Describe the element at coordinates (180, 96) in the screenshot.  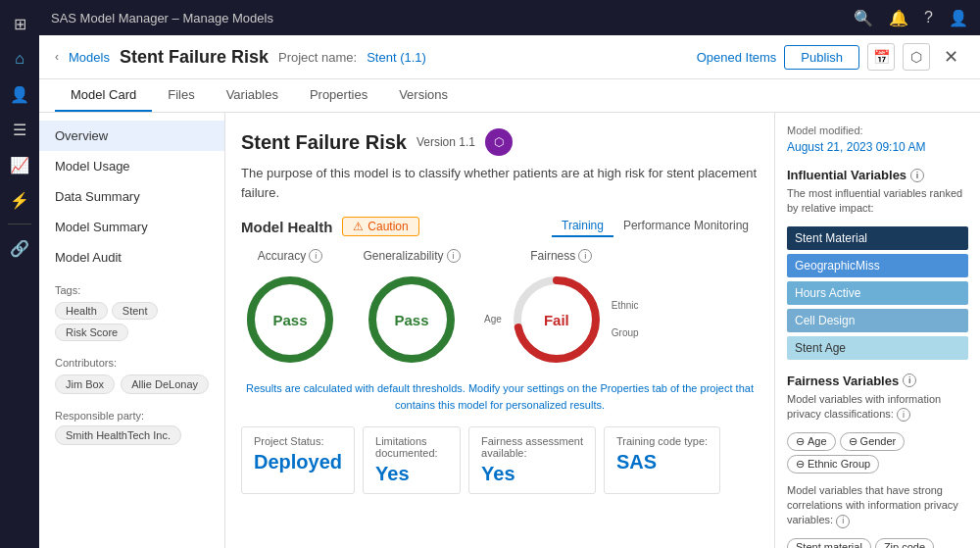
I see `tab-files: Files` at that location.